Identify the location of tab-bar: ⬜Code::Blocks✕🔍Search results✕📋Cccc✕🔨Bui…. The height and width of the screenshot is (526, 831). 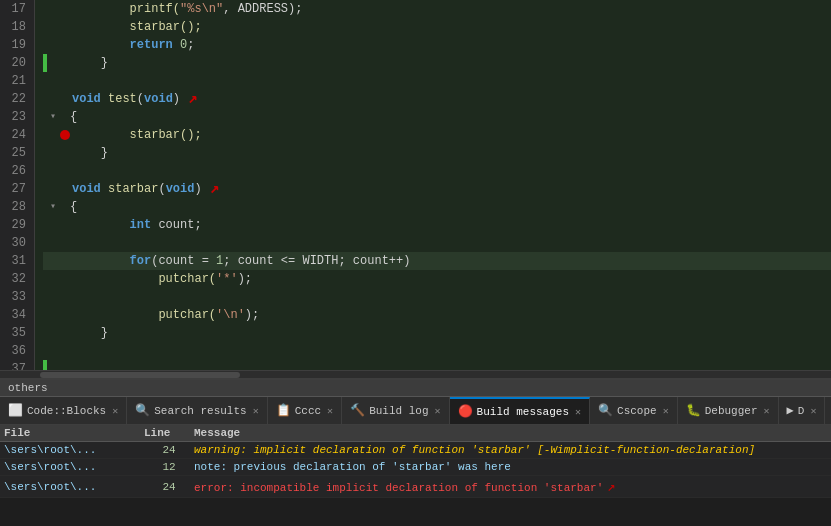
(416, 411).